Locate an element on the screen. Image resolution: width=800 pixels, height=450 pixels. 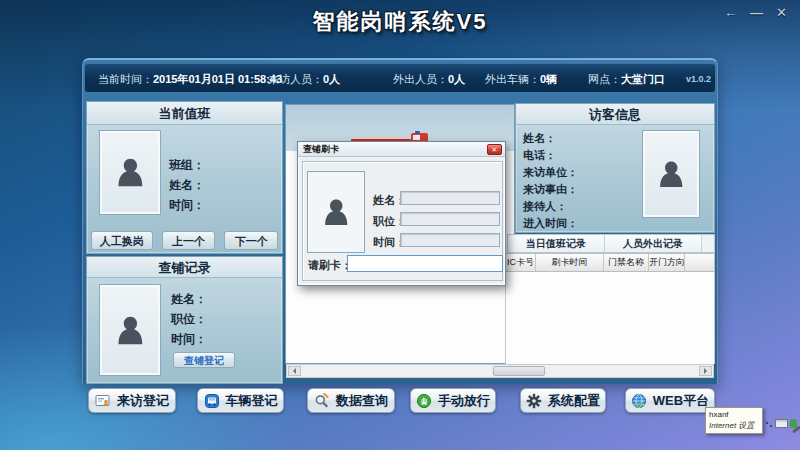
manual-release-icon is located at coordinates (424, 401).